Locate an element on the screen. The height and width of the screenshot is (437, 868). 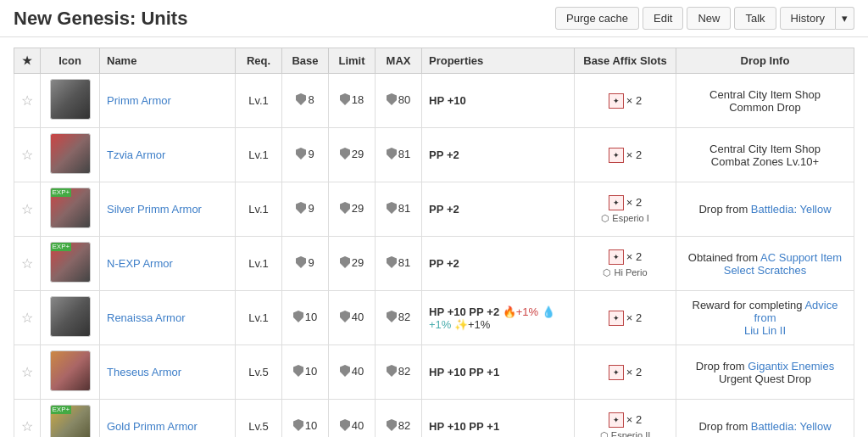
edit-button: Edit is located at coordinates (663, 19).